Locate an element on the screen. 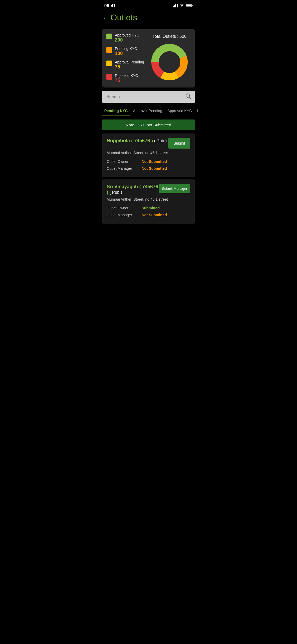  legend-approval-pending: Approval Pending 75 is located at coordinates (126, 65).